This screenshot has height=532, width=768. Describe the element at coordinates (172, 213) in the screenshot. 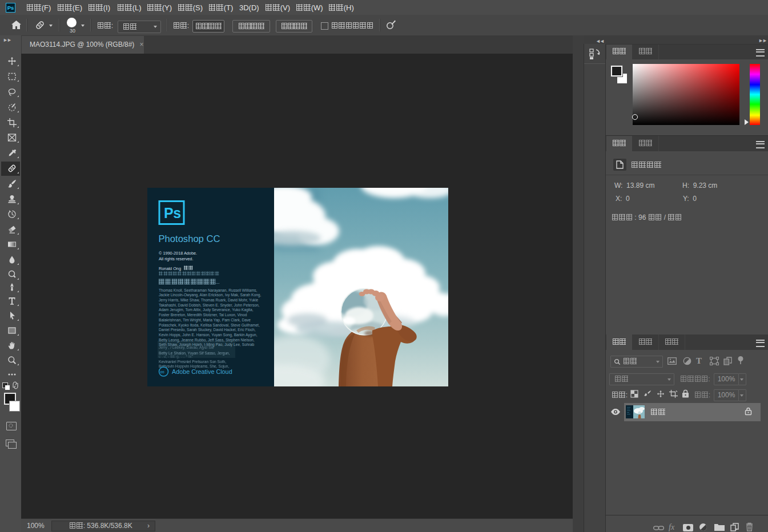

I see `svg-text: Ps` at that location.